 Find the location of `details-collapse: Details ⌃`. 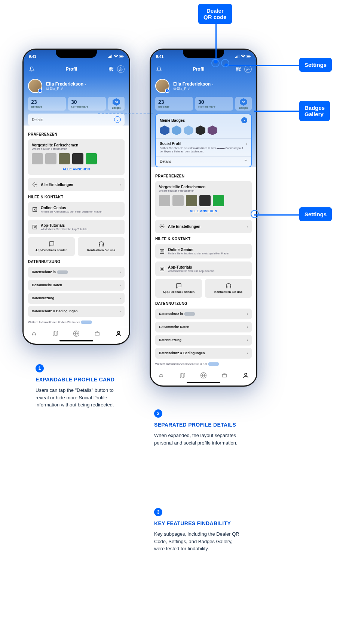

details-collapse: Details ⌃ is located at coordinates (203, 161).